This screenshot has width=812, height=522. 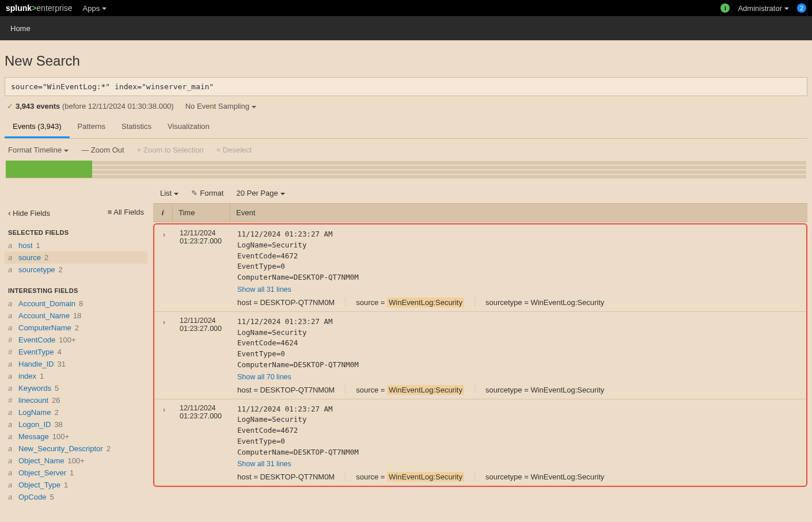 What do you see at coordinates (35, 412) in the screenshot?
I see `field-name: LogName` at bounding box center [35, 412].